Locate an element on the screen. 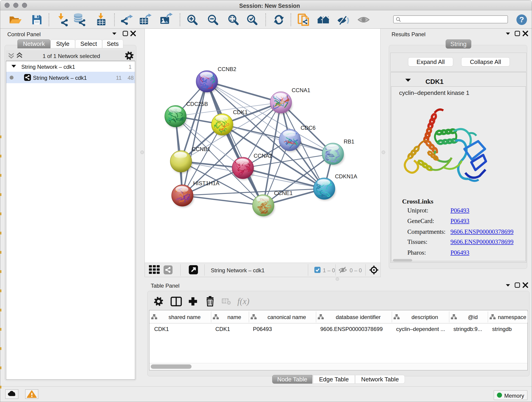 This screenshot has width=532, height=402. svg-text: HIST1H1A is located at coordinates (206, 183).